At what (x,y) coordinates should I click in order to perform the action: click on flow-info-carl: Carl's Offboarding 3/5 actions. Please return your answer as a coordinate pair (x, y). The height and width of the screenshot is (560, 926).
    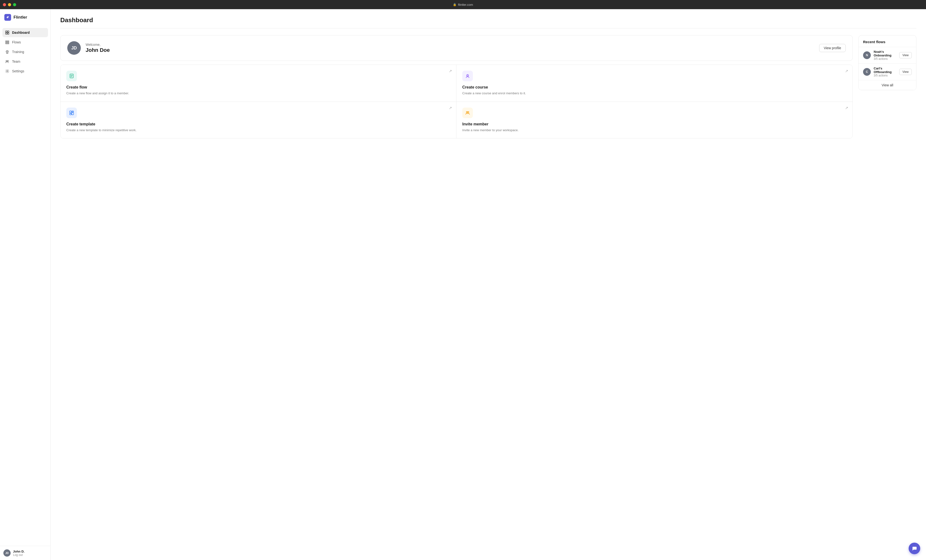
    Looking at the image, I should click on (885, 72).